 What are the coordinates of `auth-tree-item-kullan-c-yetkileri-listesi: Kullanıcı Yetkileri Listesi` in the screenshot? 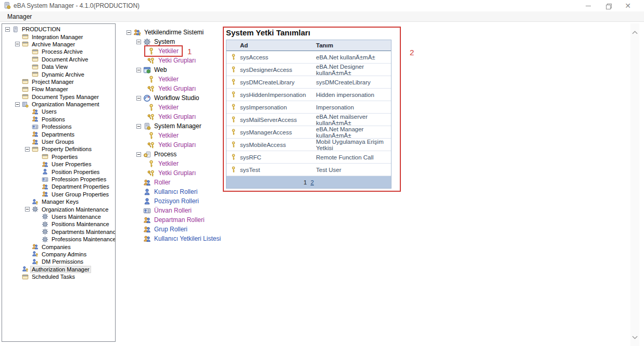 It's located at (185, 239).